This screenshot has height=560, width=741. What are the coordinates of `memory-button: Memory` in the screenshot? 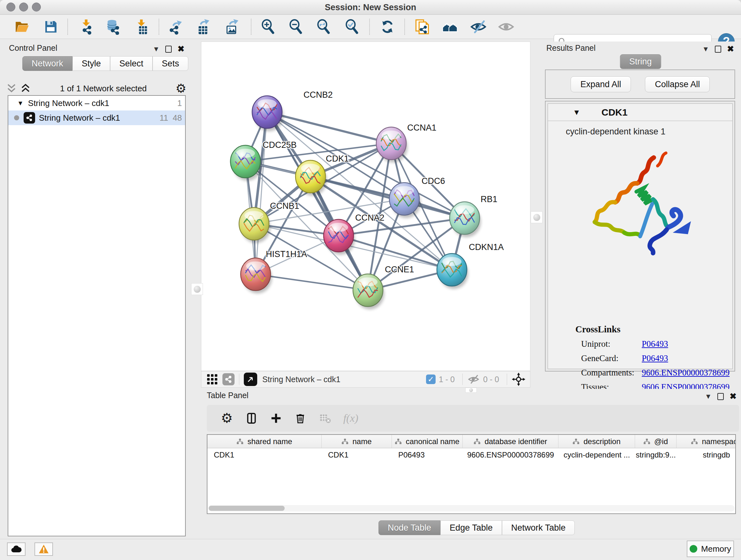 It's located at (710, 549).